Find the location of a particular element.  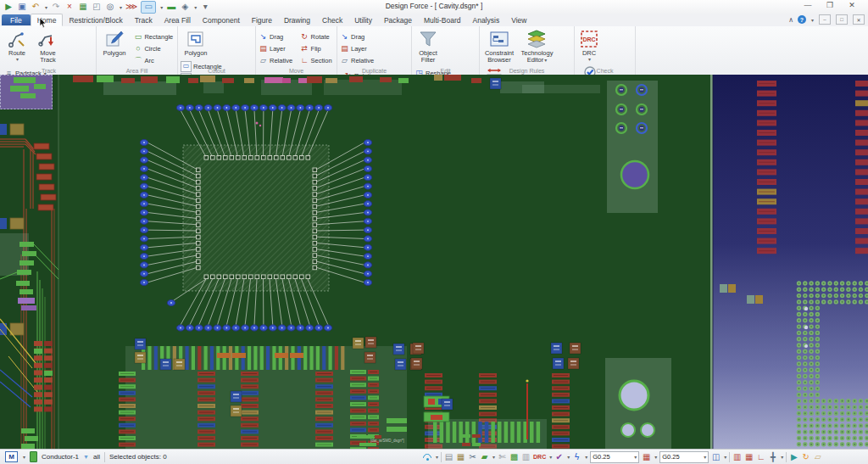

area-fill-arc-button: ⌒Arc is located at coordinates (153, 60).